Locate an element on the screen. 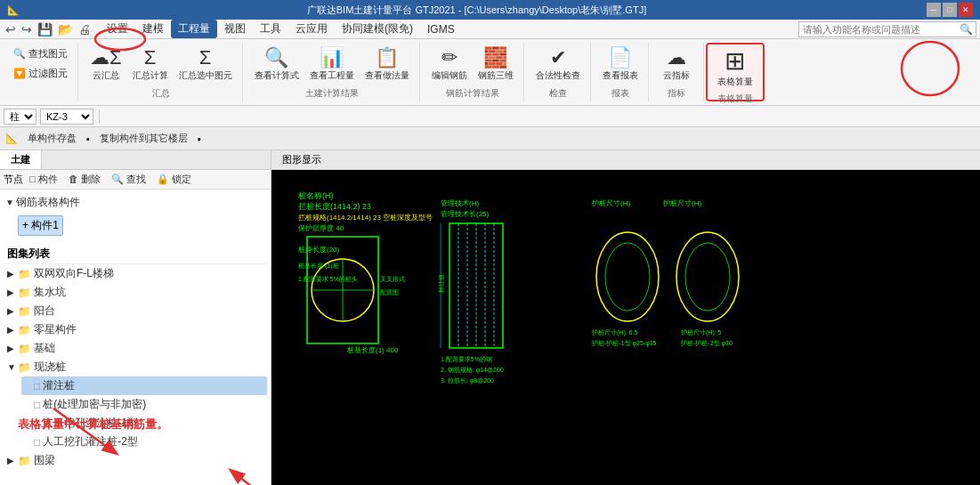 This screenshot has width=980, height=485. tree-folder-foundation: ▶ 📁 基础 is located at coordinates (135, 349).